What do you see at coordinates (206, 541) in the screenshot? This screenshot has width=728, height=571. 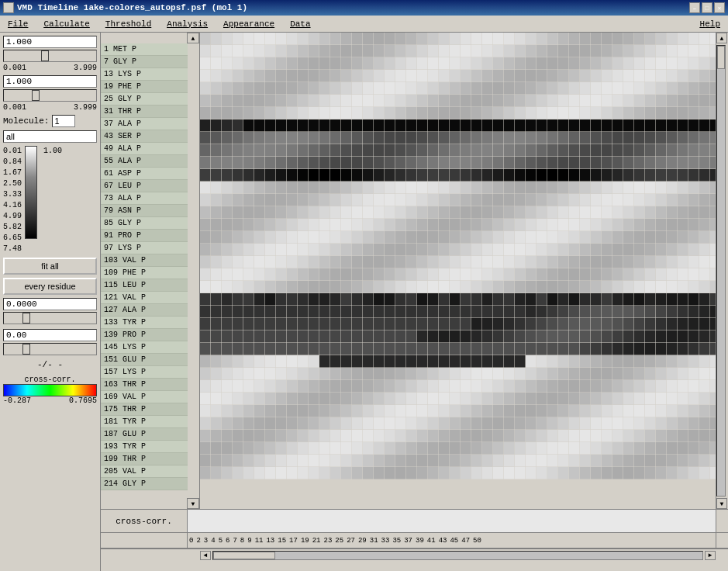 I see `frame-number: 3` at bounding box center [206, 541].